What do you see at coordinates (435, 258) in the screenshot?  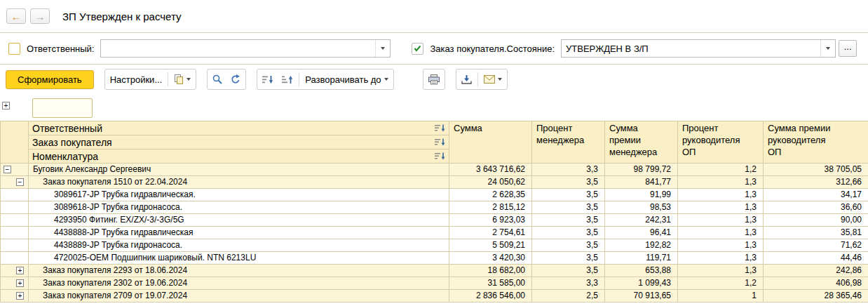 I see `table-row: 4720025-OEM Подшипник шариковый. NTN 621…` at bounding box center [435, 258].